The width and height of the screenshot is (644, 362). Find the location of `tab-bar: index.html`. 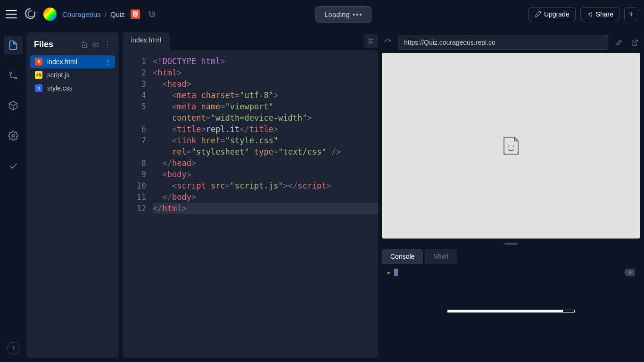

tab-bar: index.html is located at coordinates (250, 41).